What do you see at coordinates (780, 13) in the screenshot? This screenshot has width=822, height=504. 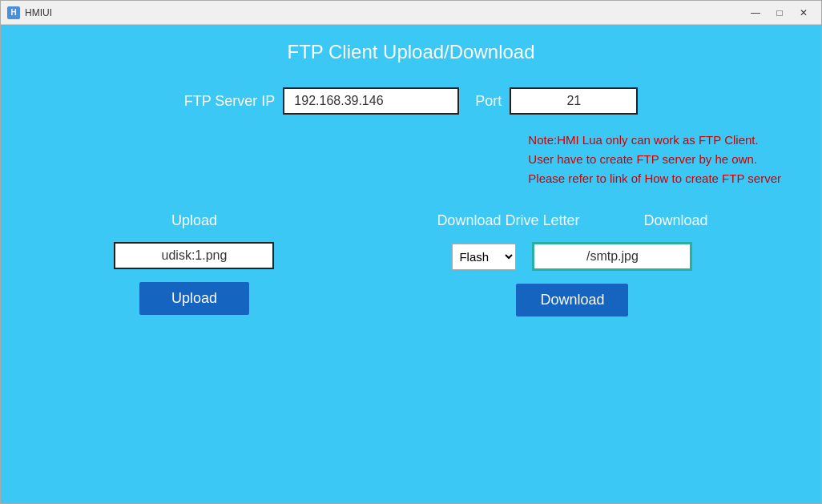 I see `maximize-button: □` at bounding box center [780, 13].